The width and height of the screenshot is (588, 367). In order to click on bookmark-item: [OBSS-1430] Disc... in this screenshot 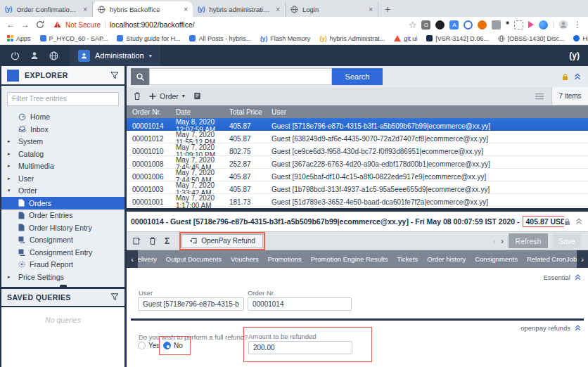, I will do `click(532, 39)`.